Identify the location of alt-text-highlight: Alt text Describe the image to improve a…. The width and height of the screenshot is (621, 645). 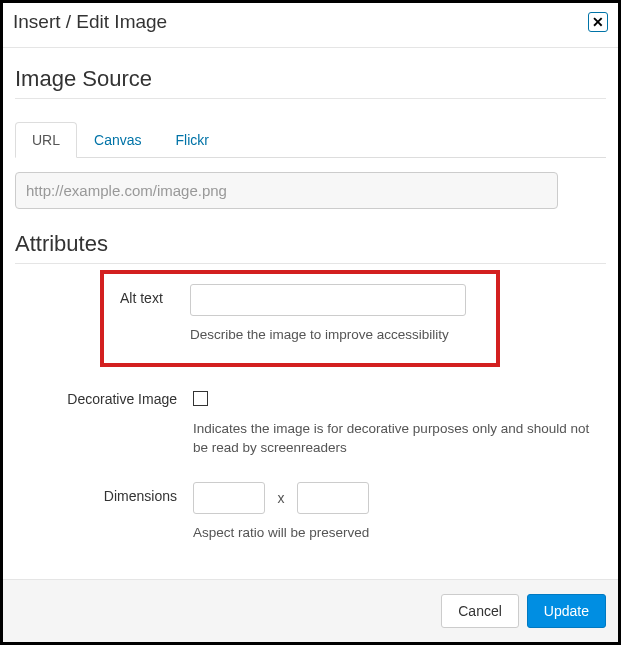
(300, 318).